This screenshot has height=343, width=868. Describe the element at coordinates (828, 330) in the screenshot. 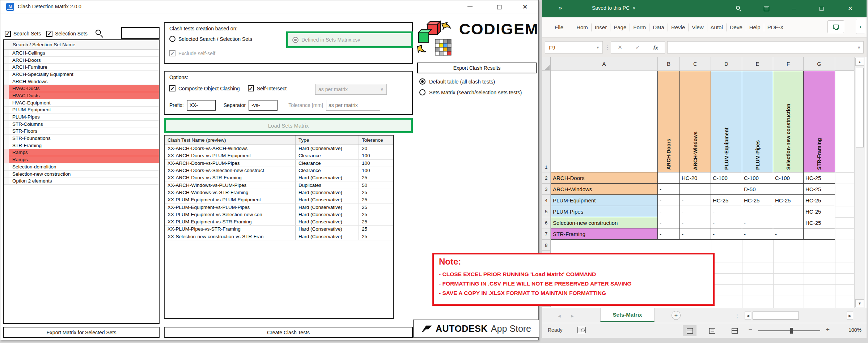

I see `zoom-in-icon: +` at that location.